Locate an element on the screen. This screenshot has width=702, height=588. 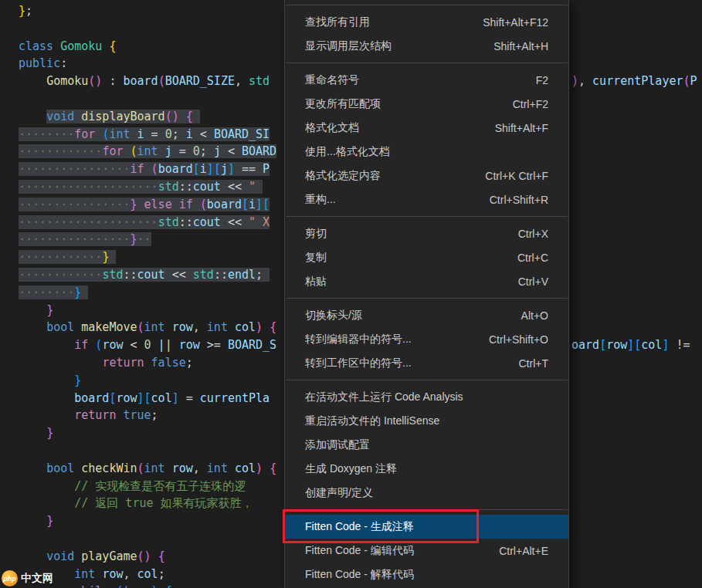
code-token: == is located at coordinates (249, 169).